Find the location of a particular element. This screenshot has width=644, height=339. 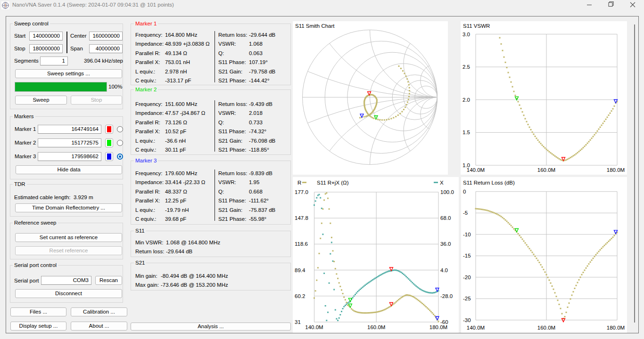

svg-text: -30 is located at coordinates (467, 320).